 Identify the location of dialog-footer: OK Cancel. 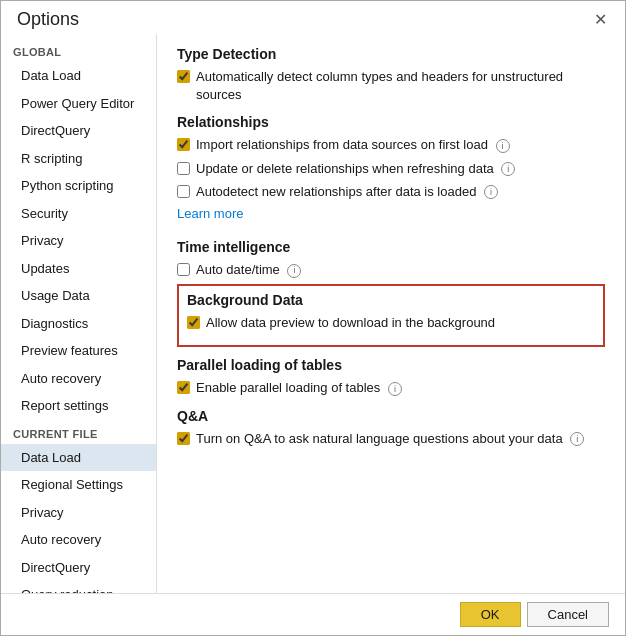
(313, 614).